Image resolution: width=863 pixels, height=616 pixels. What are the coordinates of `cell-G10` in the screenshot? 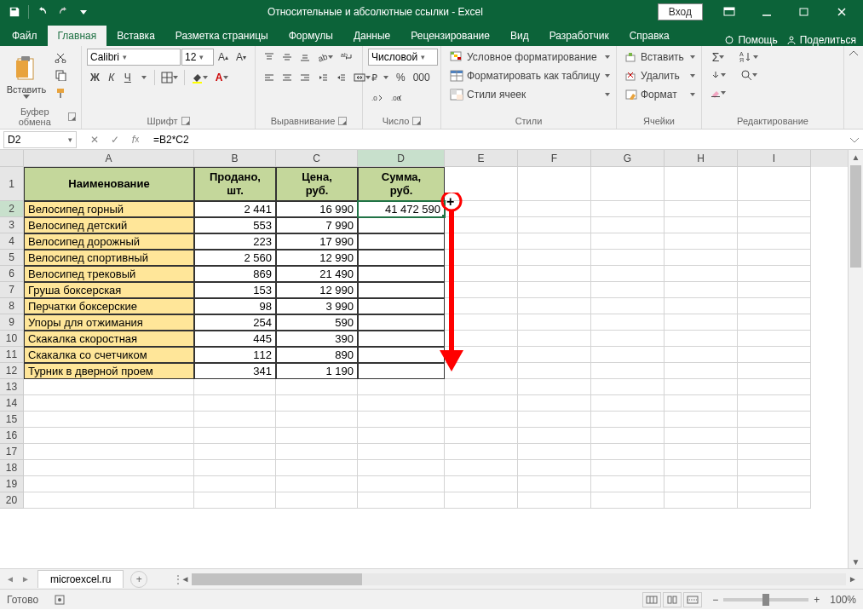 It's located at (628, 339).